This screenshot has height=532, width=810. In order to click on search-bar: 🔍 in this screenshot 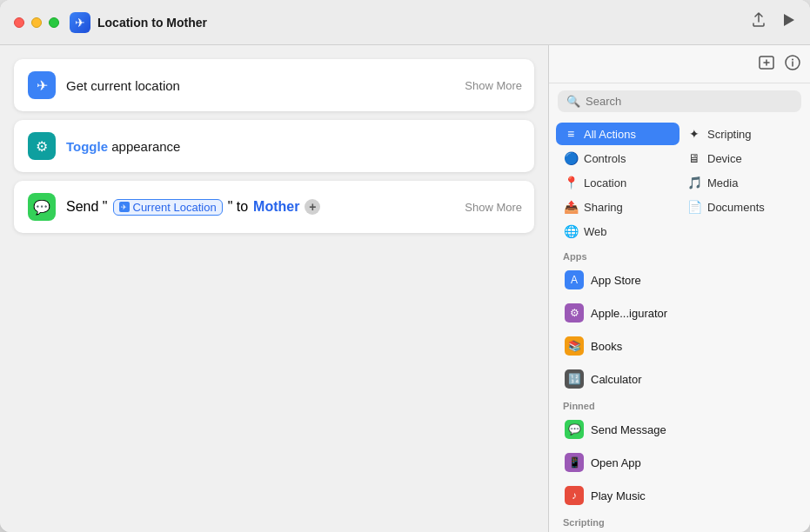, I will do `click(679, 101)`.